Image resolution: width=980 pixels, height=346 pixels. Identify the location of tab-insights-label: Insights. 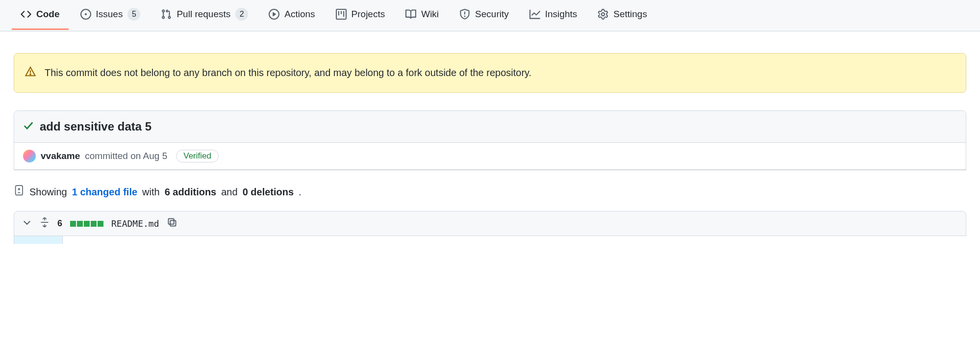
(561, 14).